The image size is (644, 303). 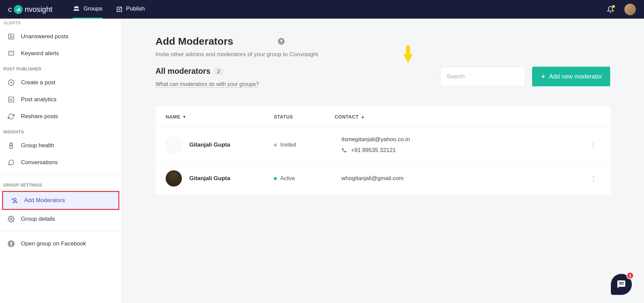 I want to click on sidebar-item-label: Reshare posts, so click(x=40, y=116).